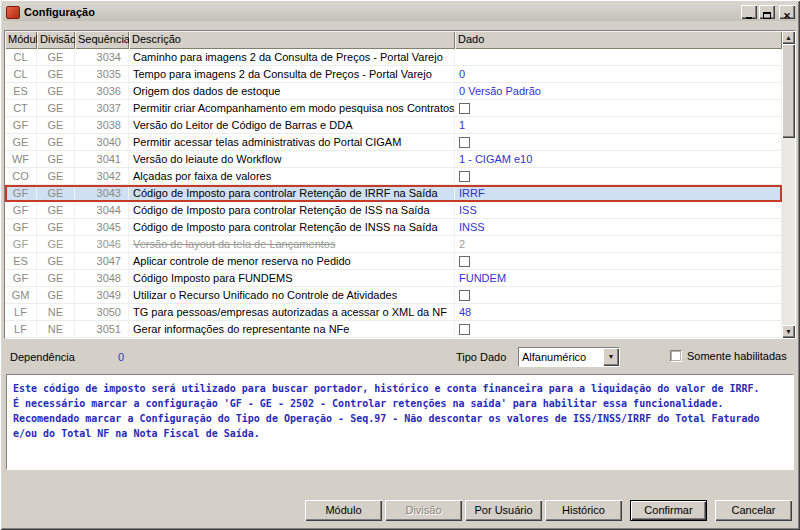 This screenshot has width=800, height=530. What do you see at coordinates (584, 510) in the screenshot?
I see `historico-button: Histórico` at bounding box center [584, 510].